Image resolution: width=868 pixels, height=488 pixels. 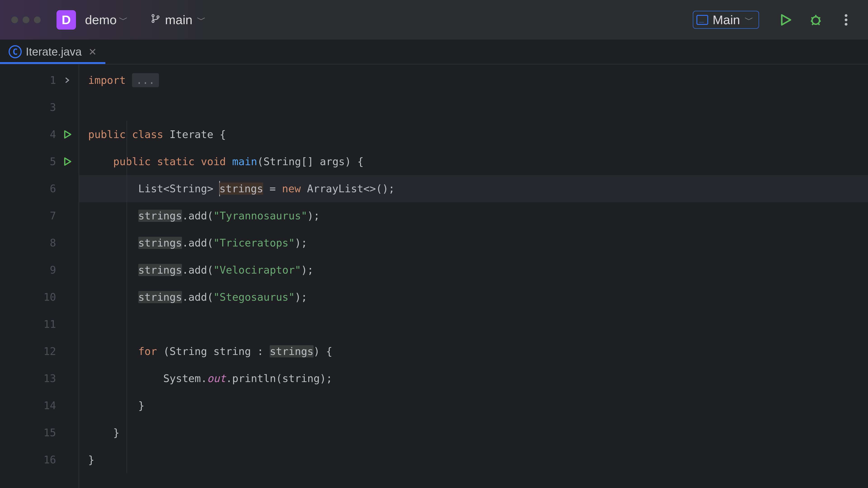 What do you see at coordinates (726, 20) in the screenshot?
I see `run-config-label: Main` at bounding box center [726, 20].